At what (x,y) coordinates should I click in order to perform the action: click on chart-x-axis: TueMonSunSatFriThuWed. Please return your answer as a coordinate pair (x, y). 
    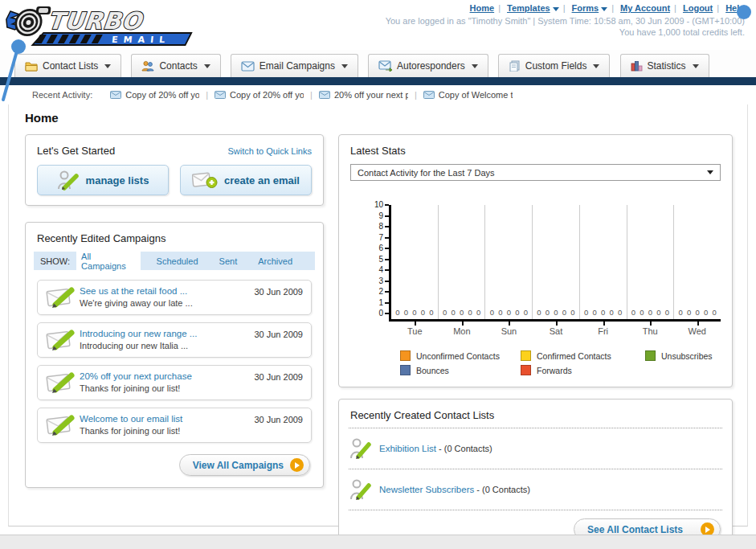
    Looking at the image, I should click on (556, 329).